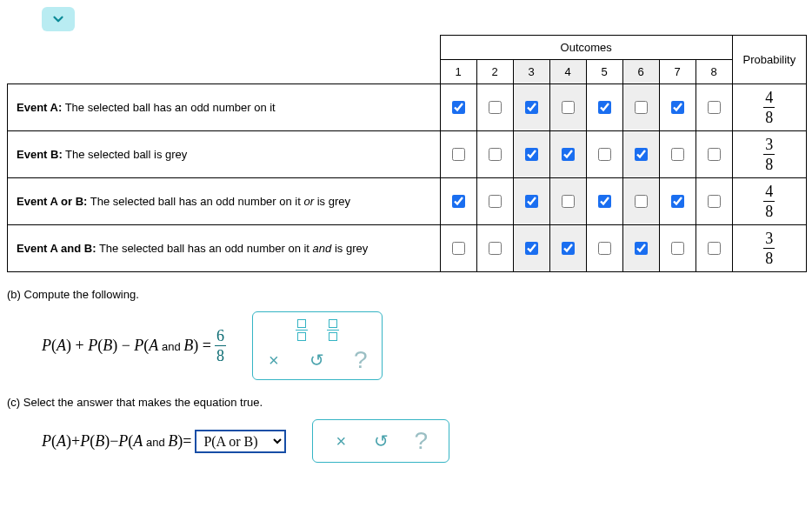 The width and height of the screenshot is (812, 521). What do you see at coordinates (317, 346) in the screenshot?
I see `part-b-toolbox: × ↺ ?` at bounding box center [317, 346].